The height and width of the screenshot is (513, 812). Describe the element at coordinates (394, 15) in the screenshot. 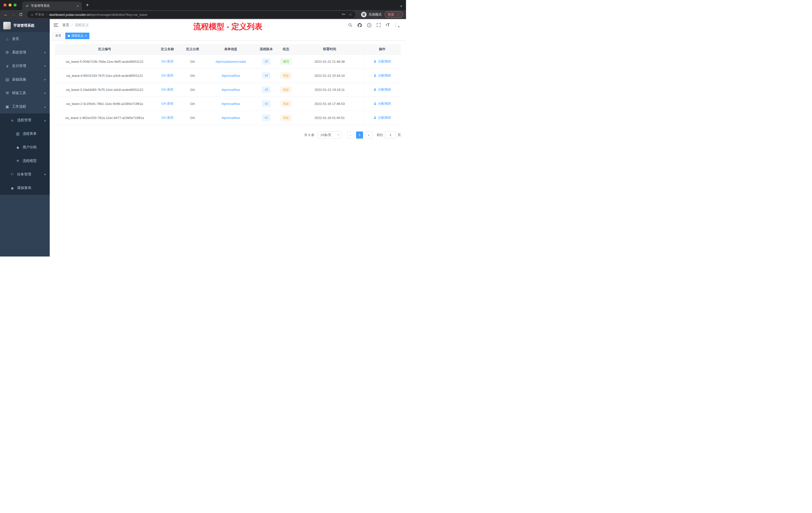

I see `browser-update-button: 更新 ⋮` at that location.